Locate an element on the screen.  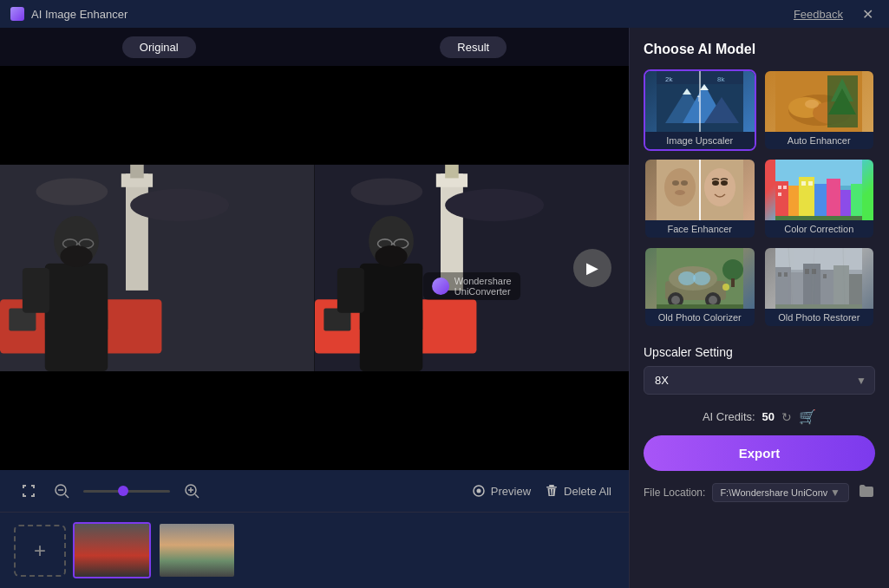
preview-button: Preview is located at coordinates (501, 491).